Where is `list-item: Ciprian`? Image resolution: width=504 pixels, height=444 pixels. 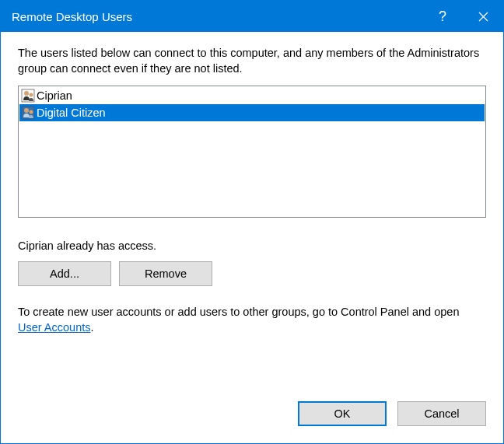
list-item: Ciprian is located at coordinates (252, 96).